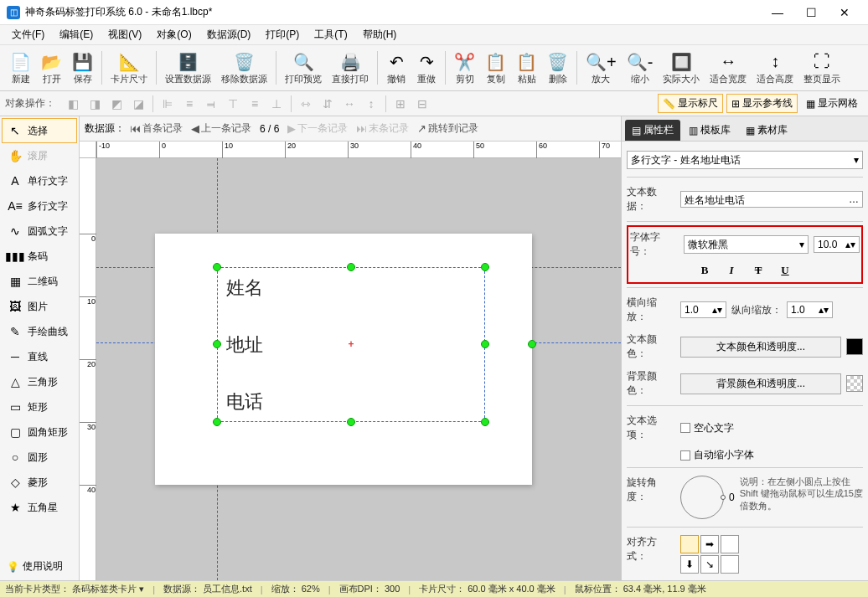 This screenshot has width=868, height=597. Describe the element at coordinates (767, 131) in the screenshot. I see `tab-assets: ▦素材库` at that location.